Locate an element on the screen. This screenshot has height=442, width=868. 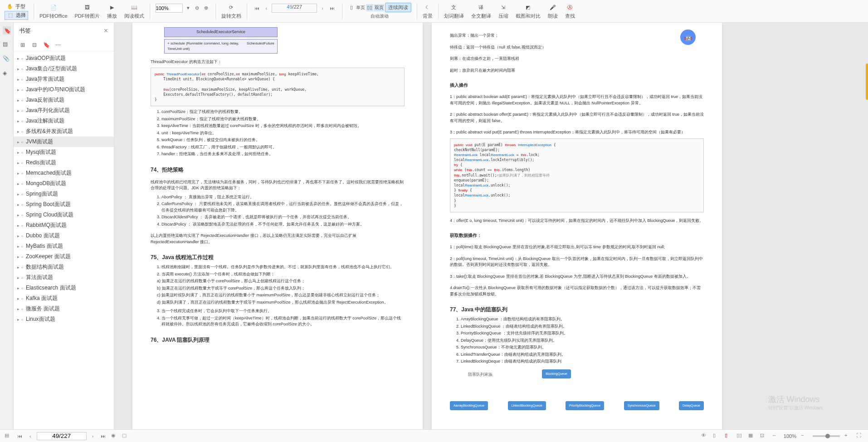
page-nav-group: ⏮ ‹ 49/227 › ⏭ is located at coordinates (295, 11).